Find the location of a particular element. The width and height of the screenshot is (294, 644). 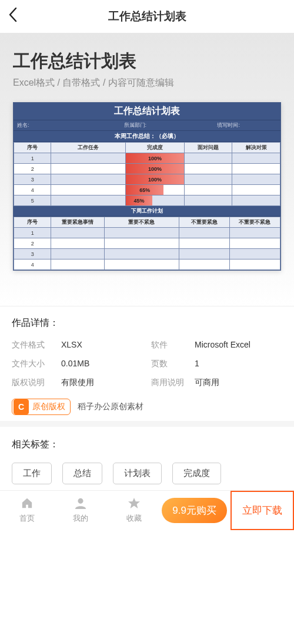

plan-col-header: 重要不紧急 is located at coordinates (142, 222).